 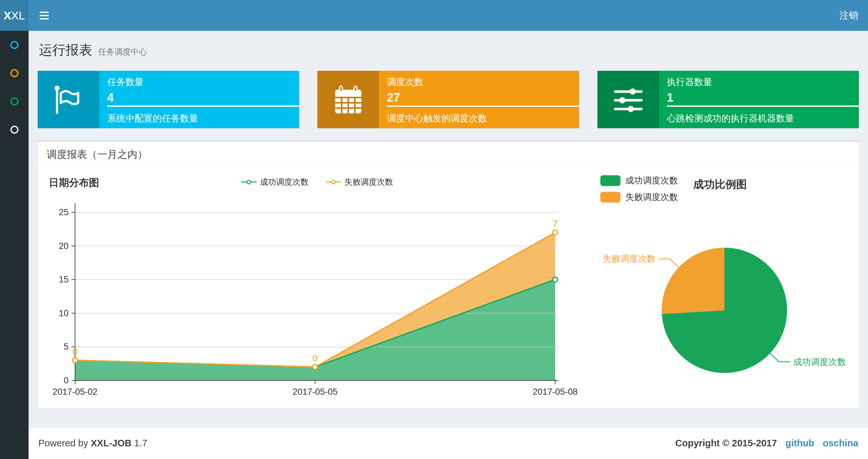 I want to click on success-point, so click(x=555, y=280).